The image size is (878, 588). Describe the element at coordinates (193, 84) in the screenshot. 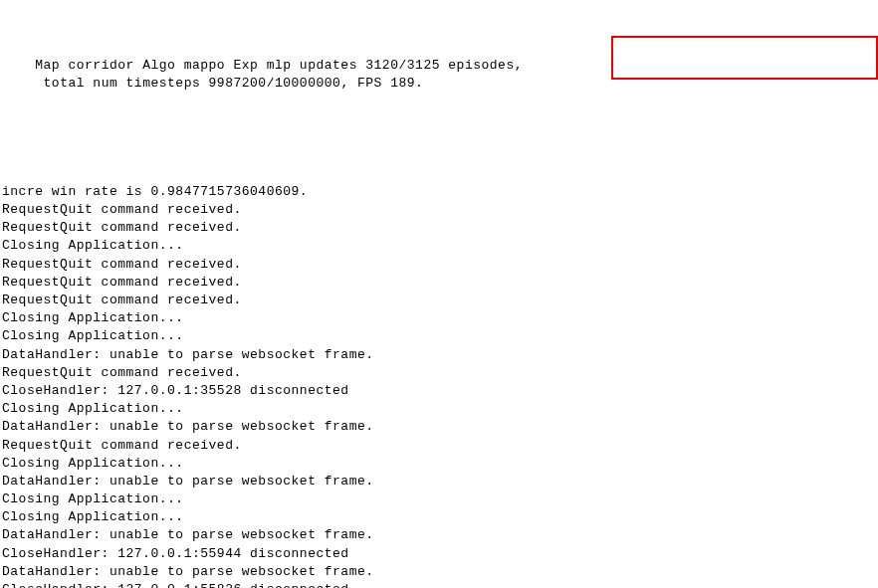

I see `header-highlighted-text: total num timesteps 9987200/10000000` at that location.